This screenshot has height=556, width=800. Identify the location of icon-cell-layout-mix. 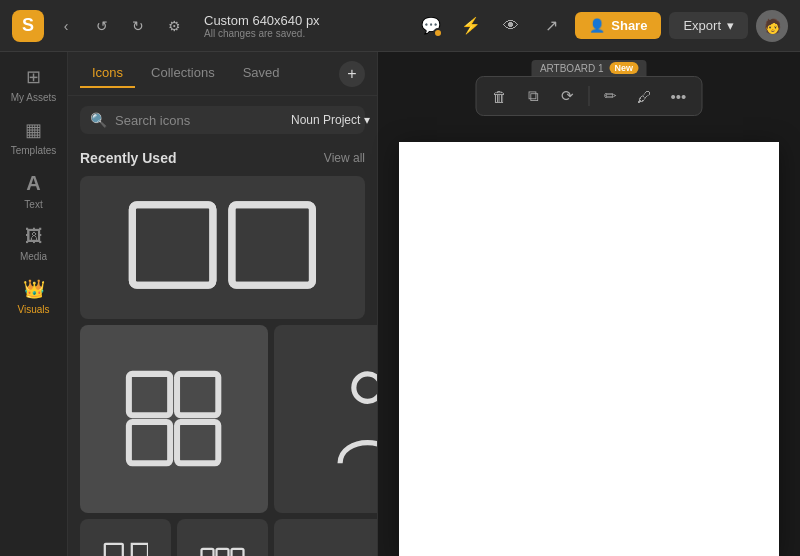
(326, 538).